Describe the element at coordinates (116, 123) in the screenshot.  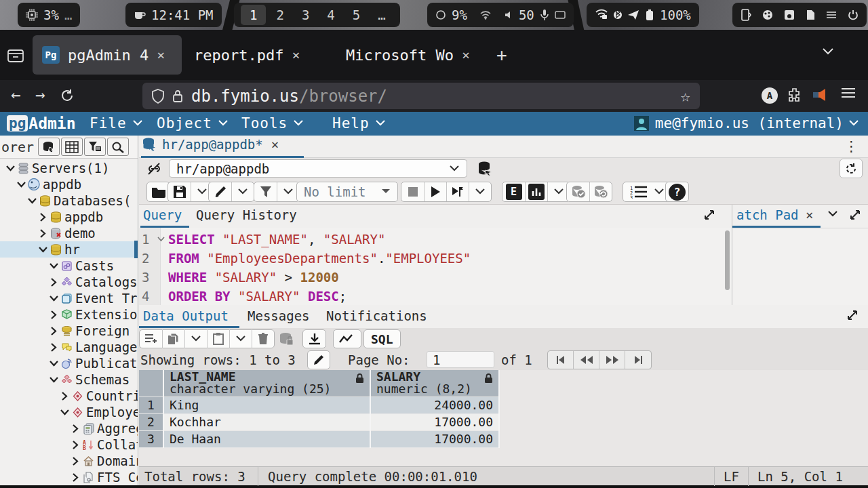
I see `menu-file: File` at that location.